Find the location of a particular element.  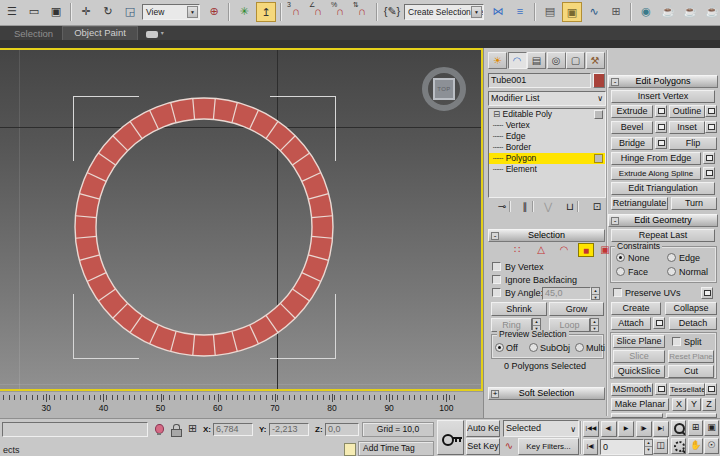

make-planar-x-button: X is located at coordinates (679, 404).